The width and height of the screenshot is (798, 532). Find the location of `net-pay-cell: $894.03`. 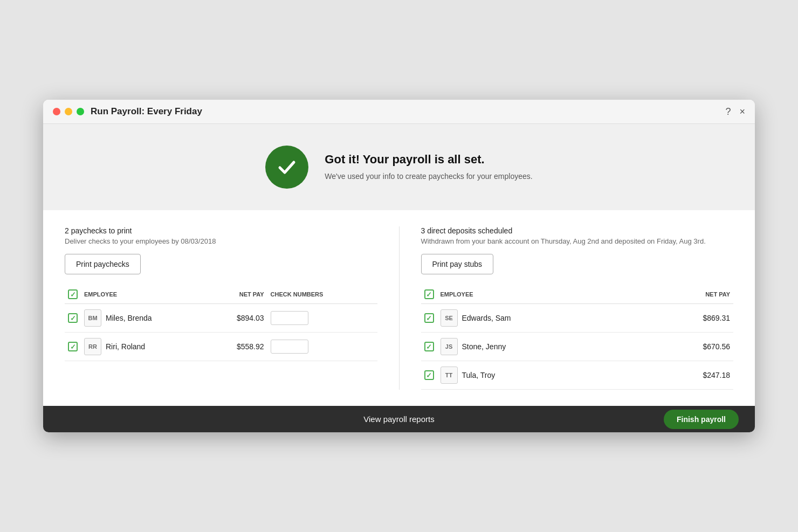

net-pay-cell: $894.03 is located at coordinates (243, 318).